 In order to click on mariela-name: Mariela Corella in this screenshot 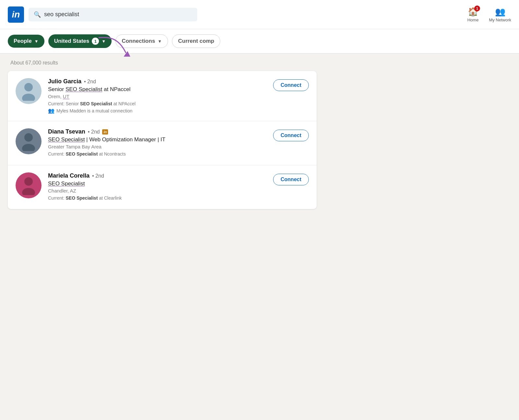, I will do `click(69, 176)`.